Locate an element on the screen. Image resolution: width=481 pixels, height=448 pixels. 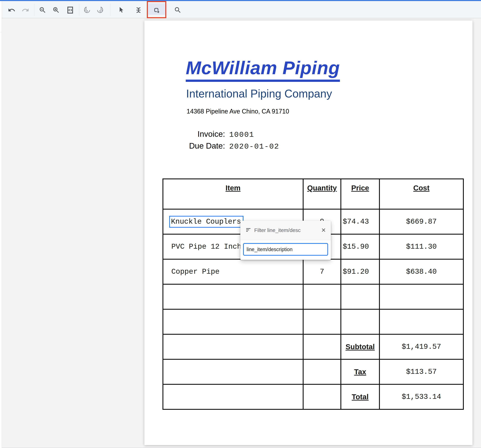
due-date-row: Due Date: 2020-01-02 is located at coordinates (212, 147).